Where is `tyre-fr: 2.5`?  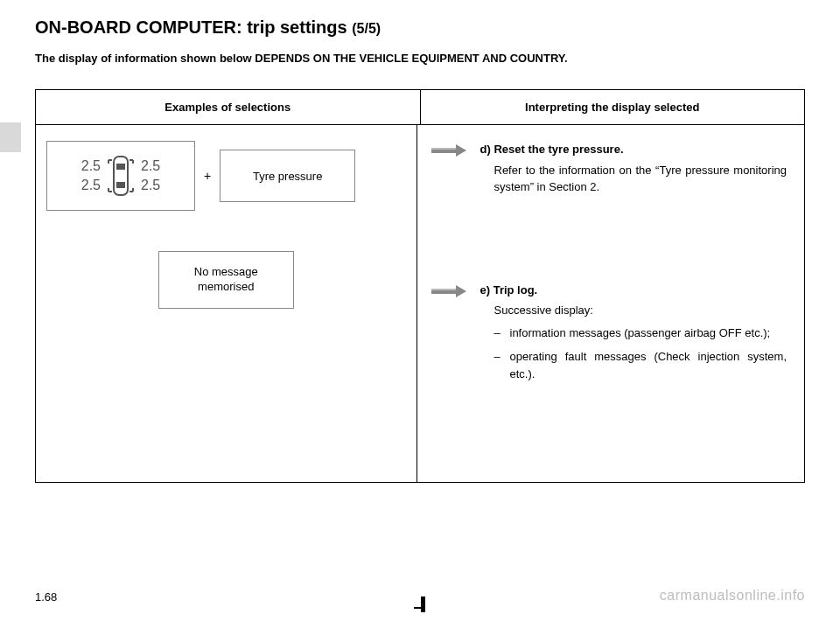
tyre-fr: 2.5 is located at coordinates (150, 166).